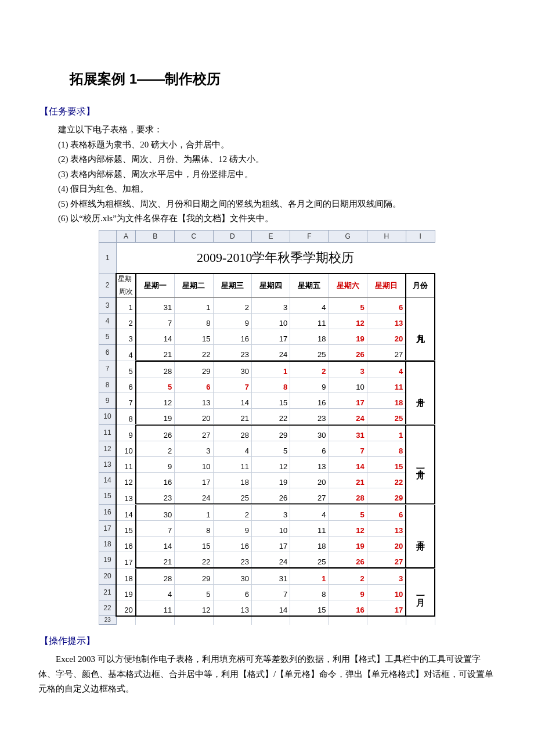 The height and width of the screenshot is (756, 534). Describe the element at coordinates (270, 236) in the screenshot. I see `column-letter: E` at that location.